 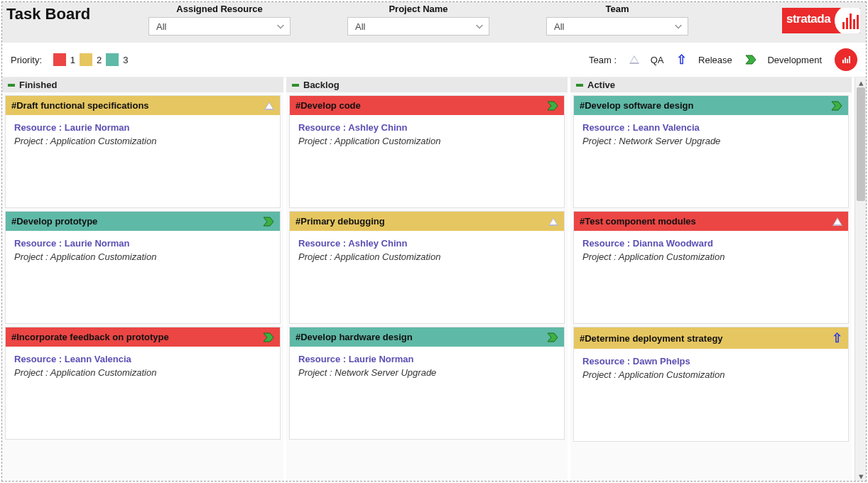 I want to click on card-body: Resource : Leann ValenciaProject : Netwo…, so click(x=711, y=161).